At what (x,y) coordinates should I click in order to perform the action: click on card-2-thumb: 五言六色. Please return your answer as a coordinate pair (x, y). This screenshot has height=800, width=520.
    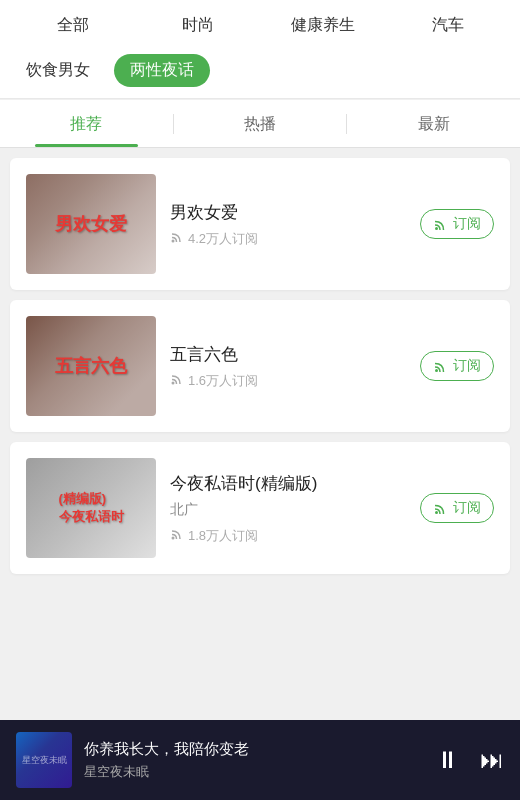
    Looking at the image, I should click on (91, 366).